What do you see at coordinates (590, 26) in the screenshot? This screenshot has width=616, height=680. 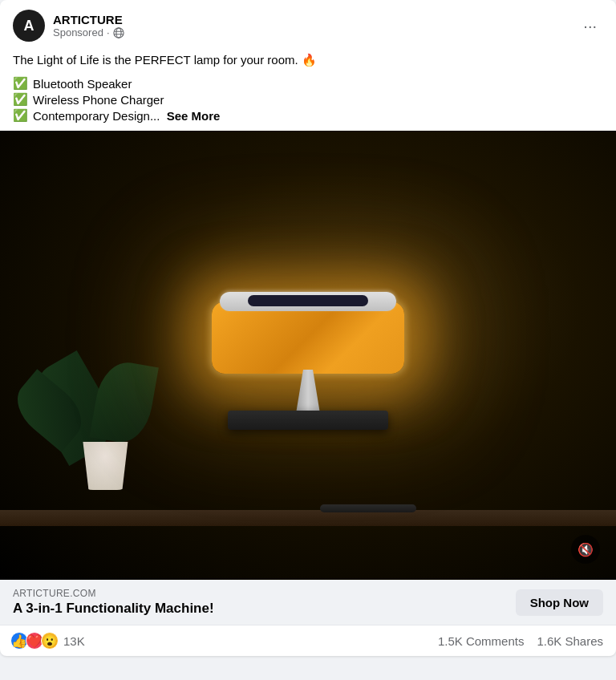 I see `more-options-button: ···` at bounding box center [590, 26].